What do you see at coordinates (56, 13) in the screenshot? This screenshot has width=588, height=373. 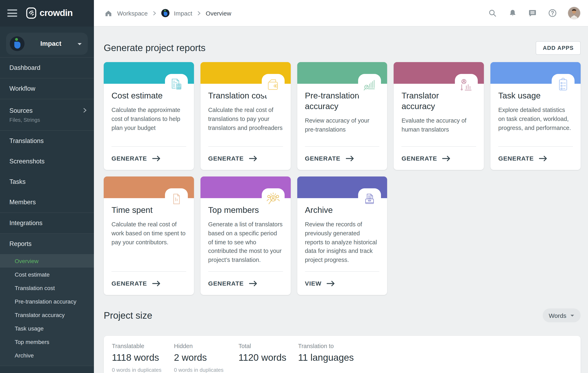 I see `crowdin-wordmark: crowdin` at bounding box center [56, 13].